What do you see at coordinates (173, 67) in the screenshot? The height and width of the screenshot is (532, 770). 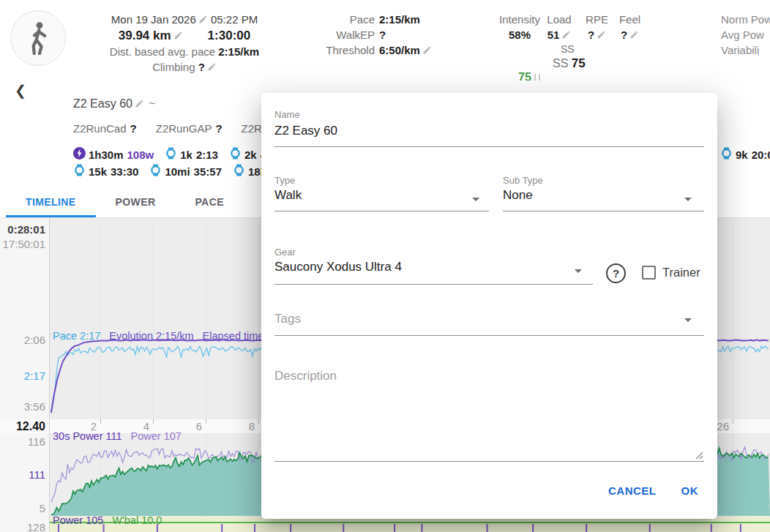 I see `climbing-label: Climbing` at bounding box center [173, 67].